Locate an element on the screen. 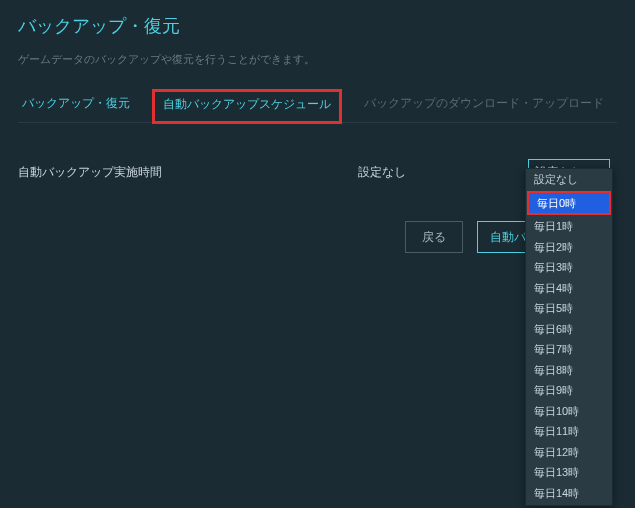 The height and width of the screenshot is (508, 635). dropdown-item: 毎日9時 is located at coordinates (569, 390).